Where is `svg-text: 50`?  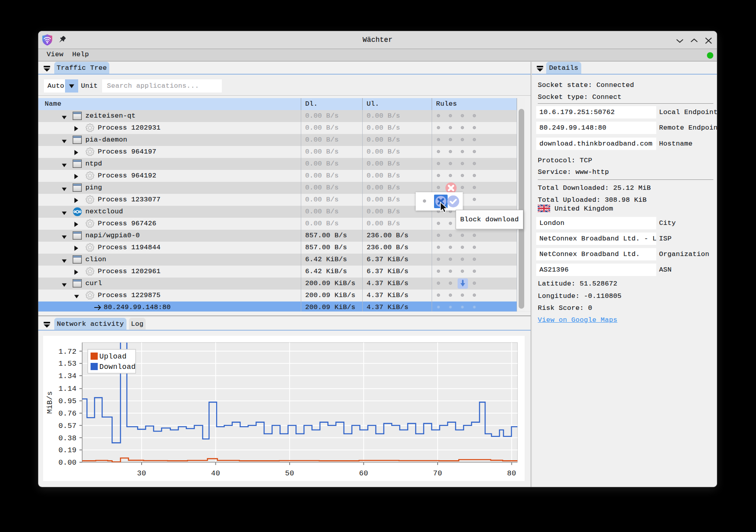
svg-text: 50 is located at coordinates (290, 474).